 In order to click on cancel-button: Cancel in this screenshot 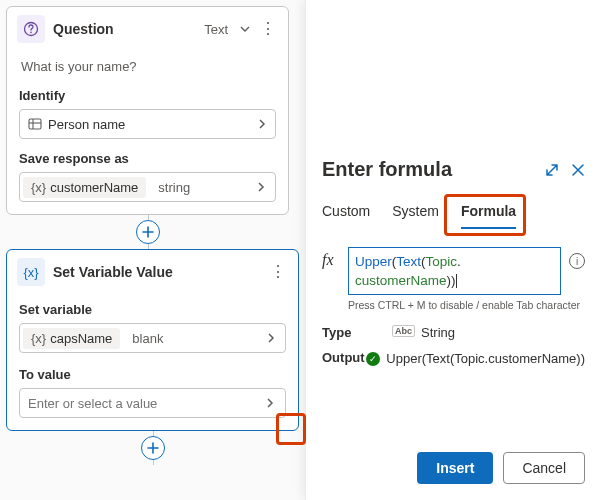, I will do `click(544, 468)`.